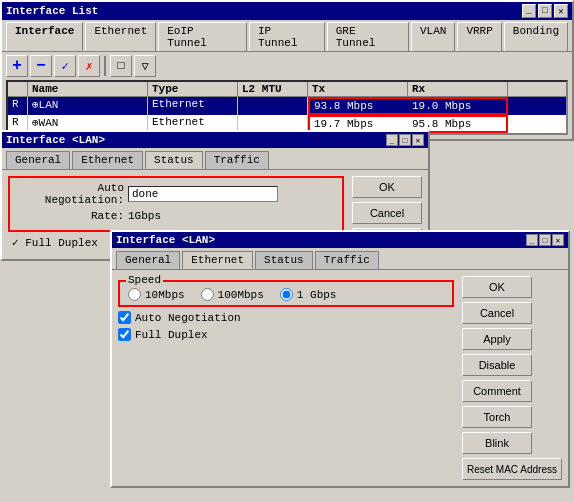  What do you see at coordinates (418, 140) in the screenshot?
I see `dialog1-close: ✕` at bounding box center [418, 140].